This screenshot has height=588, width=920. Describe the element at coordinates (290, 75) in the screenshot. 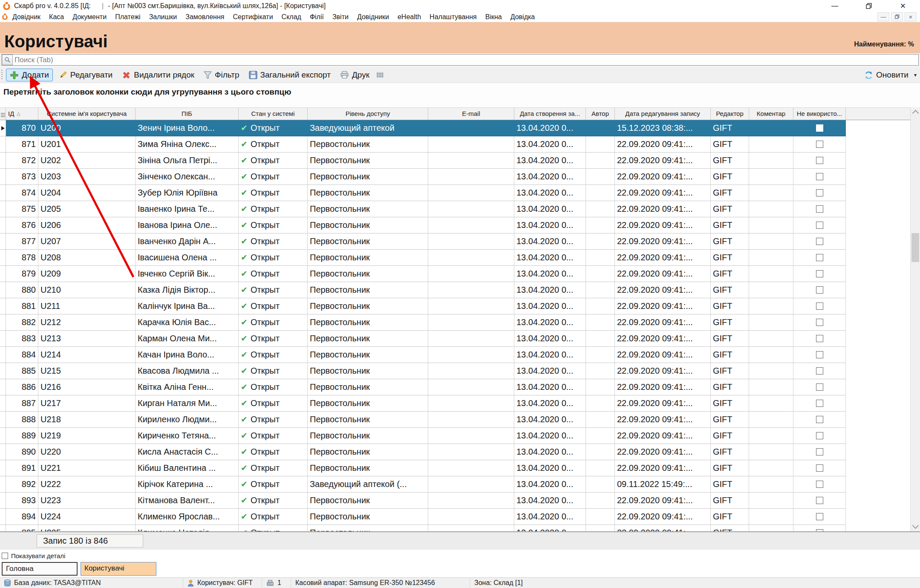

I see `export-button: Загальний експорт` at that location.